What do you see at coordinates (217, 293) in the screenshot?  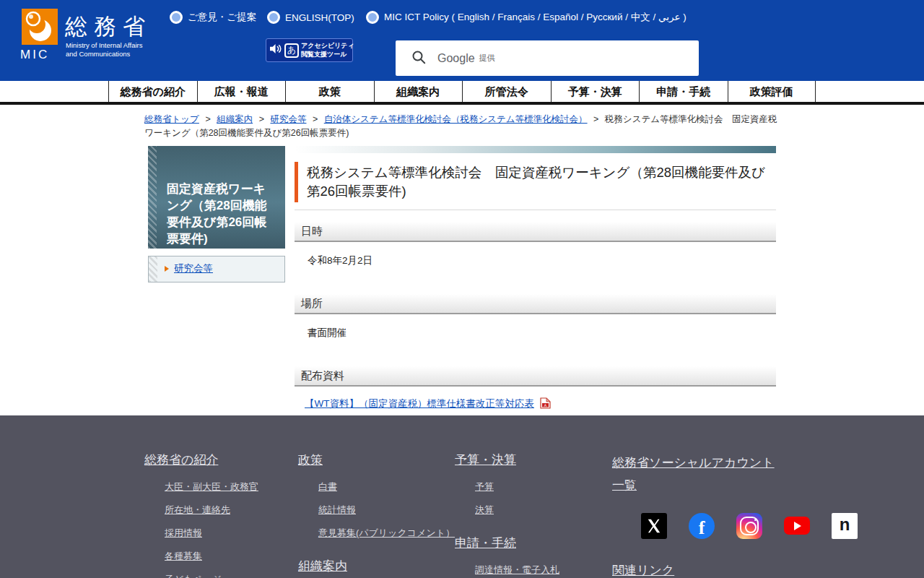 I see `sidebar: 固定資産税ワーキング（第28回機能要件及び第26回帳票要件) 研究会等` at bounding box center [217, 293].